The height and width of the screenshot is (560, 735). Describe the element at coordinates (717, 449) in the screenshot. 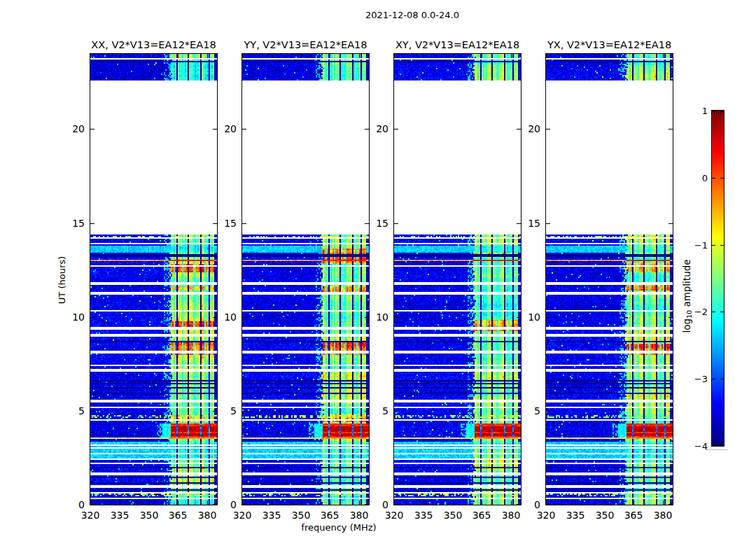

I see `colorbar-bottom-dots` at that location.